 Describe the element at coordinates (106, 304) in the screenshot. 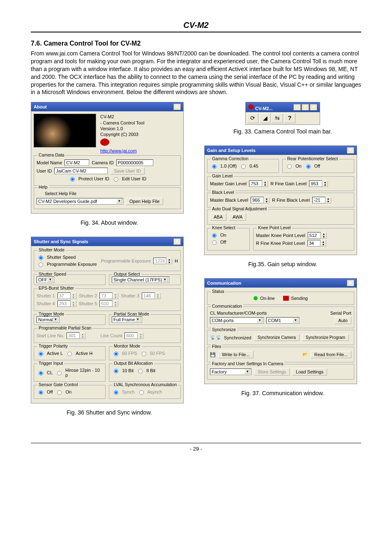

I see `sh5-val: 610` at that location.